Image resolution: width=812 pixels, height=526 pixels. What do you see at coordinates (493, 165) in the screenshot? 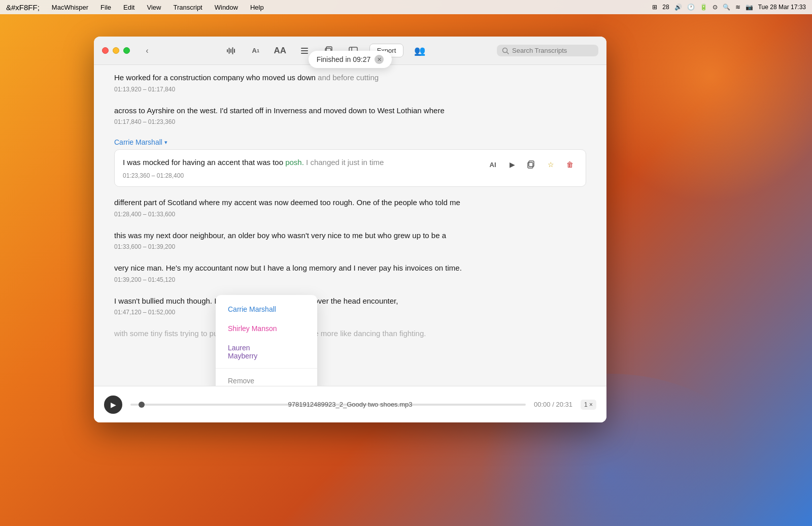
I see `ai-icon: AI` at bounding box center [493, 165].